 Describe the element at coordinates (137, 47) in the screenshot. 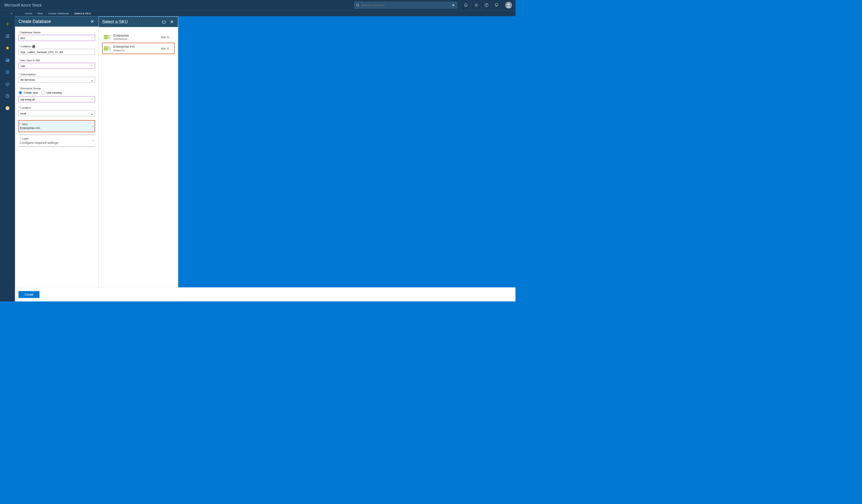

I see `sku-name: Enterprise-HA` at that location.